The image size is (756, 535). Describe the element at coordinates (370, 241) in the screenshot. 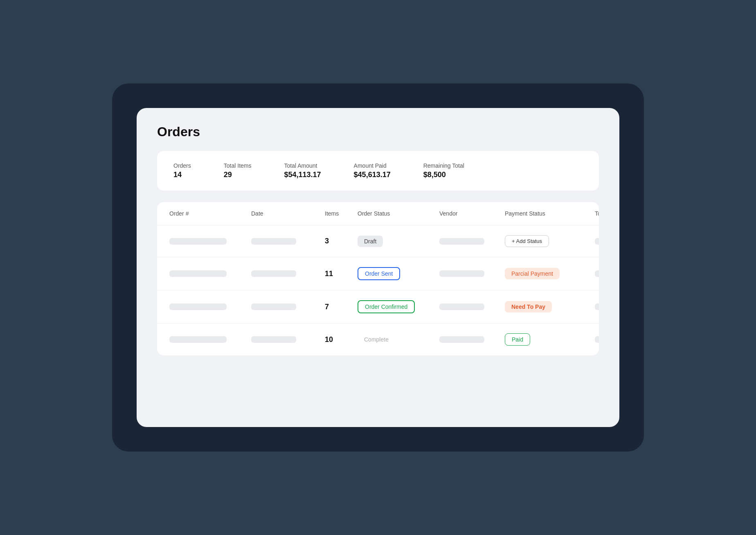

I see `draft-badge: Draft` at that location.